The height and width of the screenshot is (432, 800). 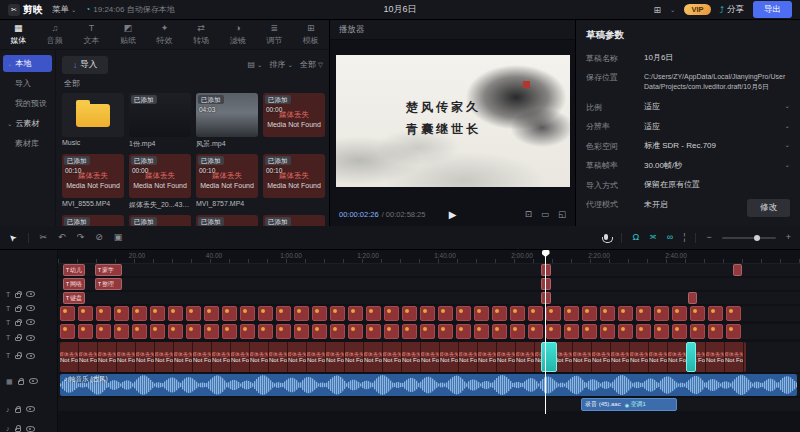 I want to click on tab-text: T文本, so click(x=92, y=34).